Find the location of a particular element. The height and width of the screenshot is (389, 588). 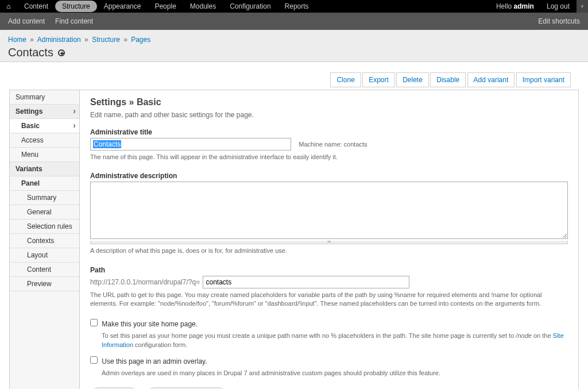

action-export: Export is located at coordinates (379, 80).